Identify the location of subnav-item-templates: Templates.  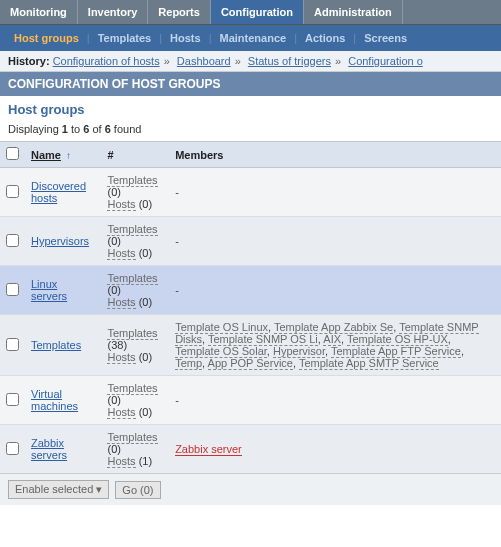
(125, 38).